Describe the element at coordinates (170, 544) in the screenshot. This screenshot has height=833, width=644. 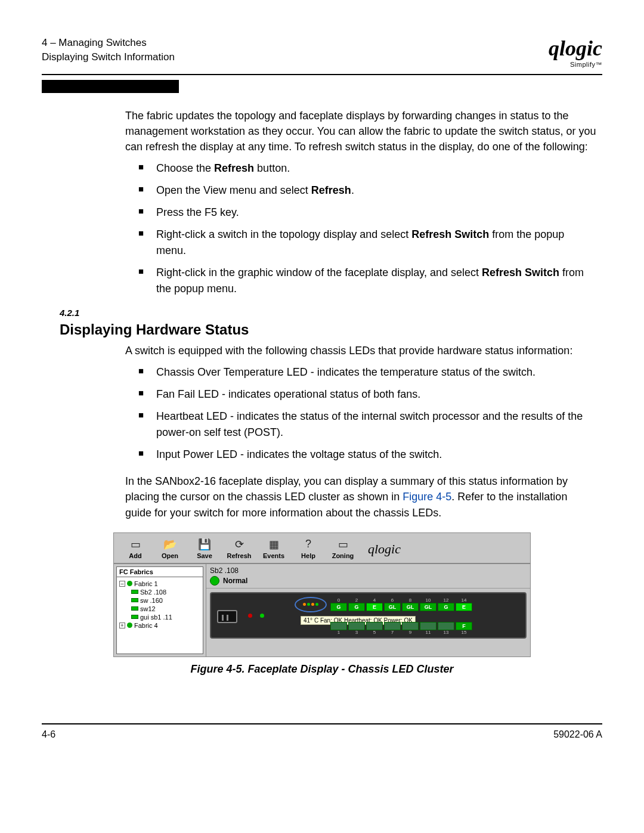
I see `open-icon: 📂` at that location.